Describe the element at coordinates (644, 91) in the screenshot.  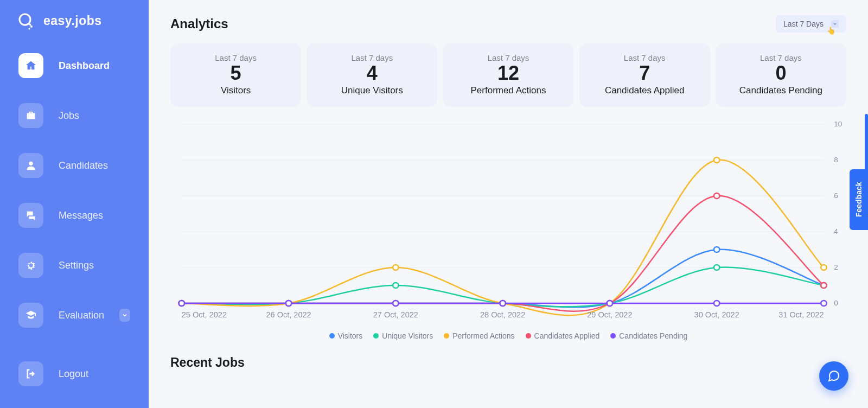
I see `metric-label: Candidates Applied` at that location.